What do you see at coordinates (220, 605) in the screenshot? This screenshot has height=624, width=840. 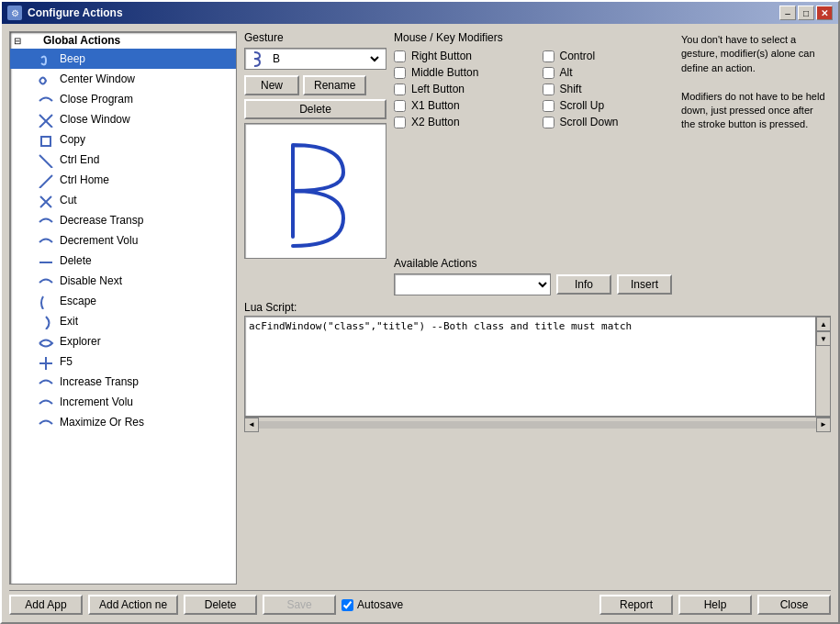 I see `bottom-delete-button: Delete` at bounding box center [220, 605].